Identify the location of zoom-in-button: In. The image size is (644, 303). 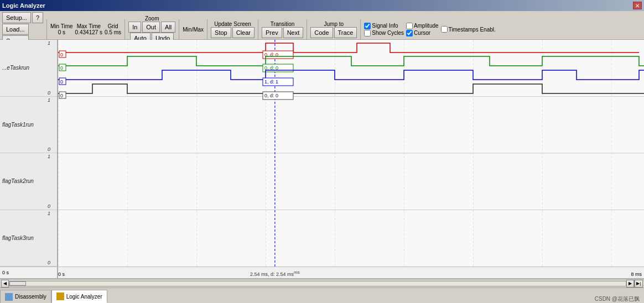
(135, 27).